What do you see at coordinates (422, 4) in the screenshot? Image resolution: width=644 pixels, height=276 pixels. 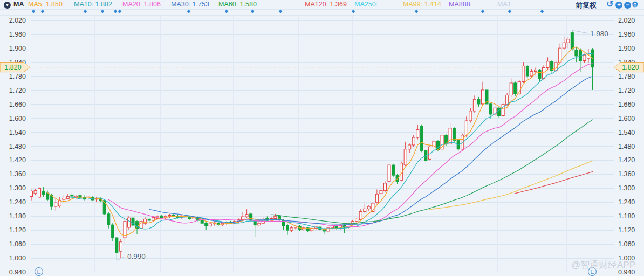 I see `ma-legend-item-ma99: MA99: 1.414` at bounding box center [422, 4].